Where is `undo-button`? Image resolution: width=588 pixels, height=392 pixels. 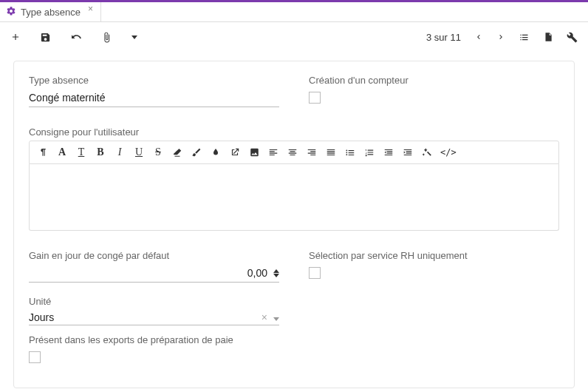
undo-button is located at coordinates (76, 37).